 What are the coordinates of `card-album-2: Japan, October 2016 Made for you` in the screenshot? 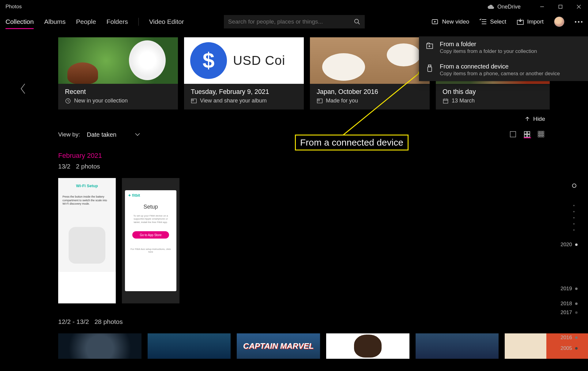 It's located at (370, 73).